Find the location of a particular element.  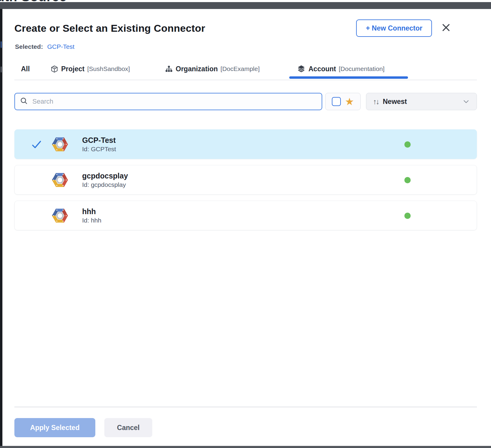

tab-account: Account [Documentation] is located at coordinates (341, 69).